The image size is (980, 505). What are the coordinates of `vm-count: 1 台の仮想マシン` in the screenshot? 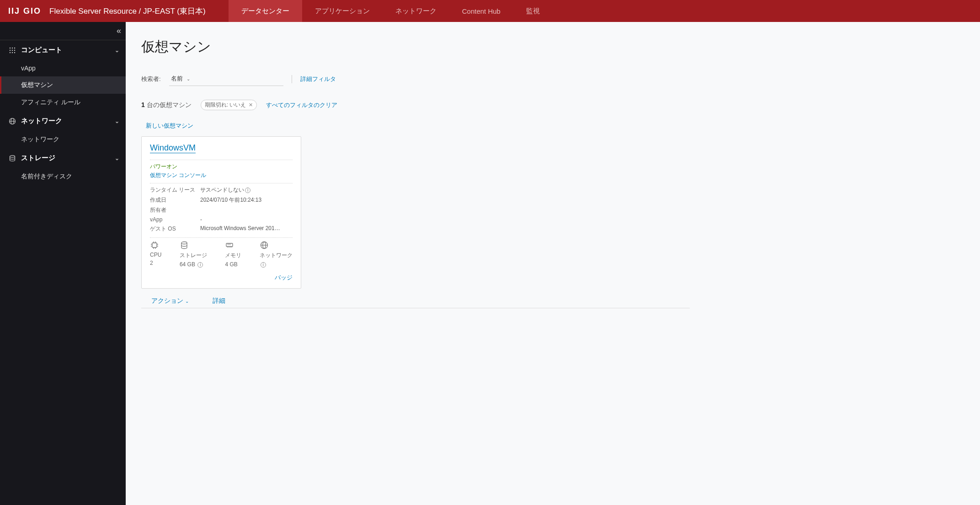 It's located at (166, 105).